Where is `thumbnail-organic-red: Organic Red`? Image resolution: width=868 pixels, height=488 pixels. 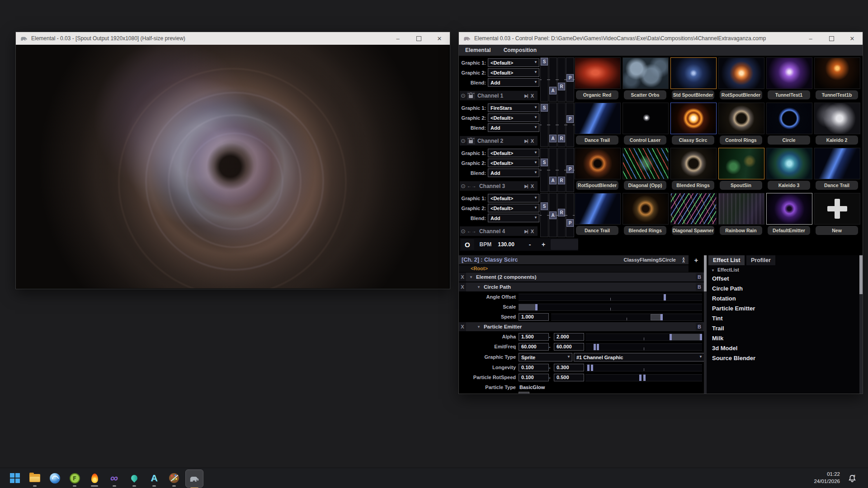
thumbnail-organic-red: Organic Red is located at coordinates (598, 79).